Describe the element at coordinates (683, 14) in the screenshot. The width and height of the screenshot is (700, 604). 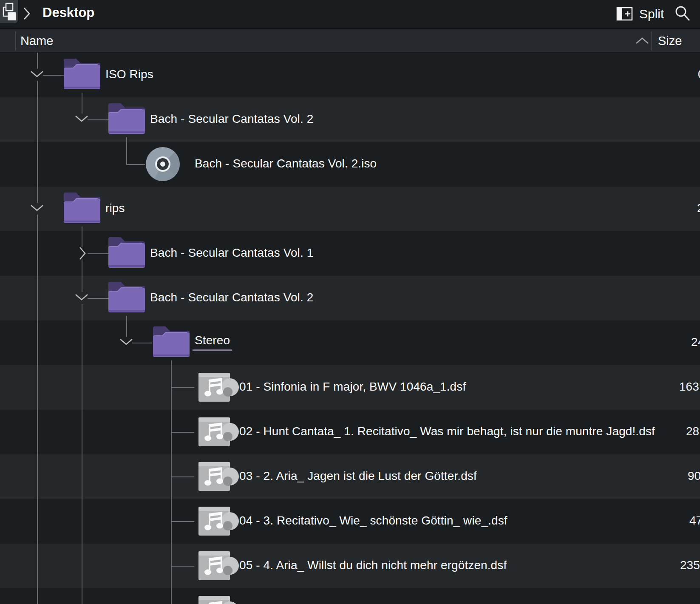
I see `search-button` at that location.